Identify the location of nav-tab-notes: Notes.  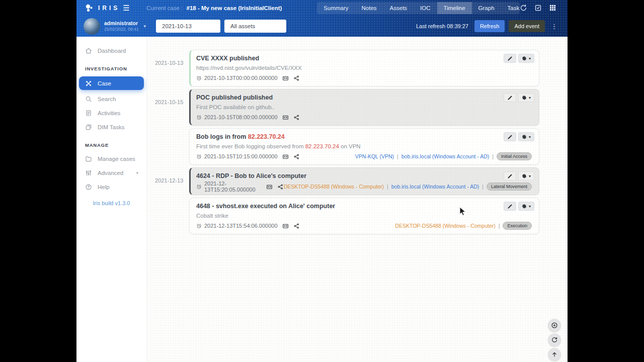
(369, 8).